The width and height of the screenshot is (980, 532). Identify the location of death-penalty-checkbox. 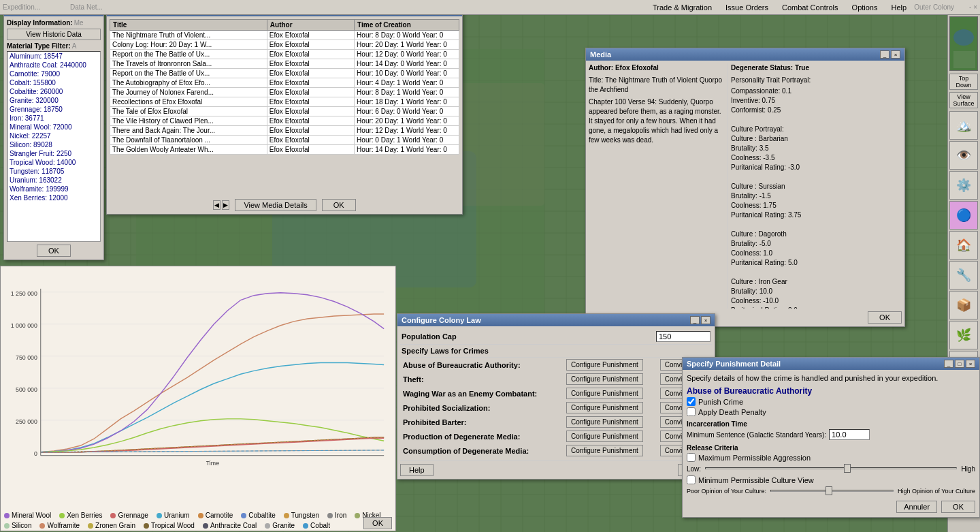
(691, 411).